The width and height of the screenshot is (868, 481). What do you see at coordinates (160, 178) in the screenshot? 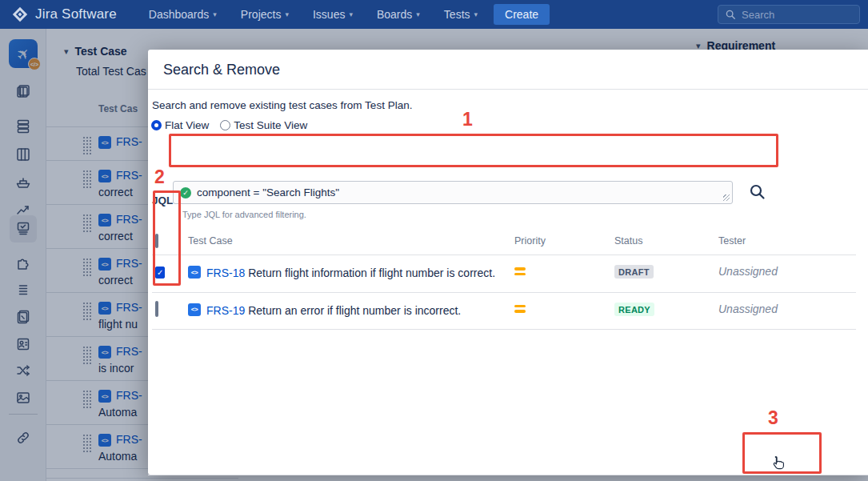
I see `annotation-number-2: 2` at bounding box center [160, 178].